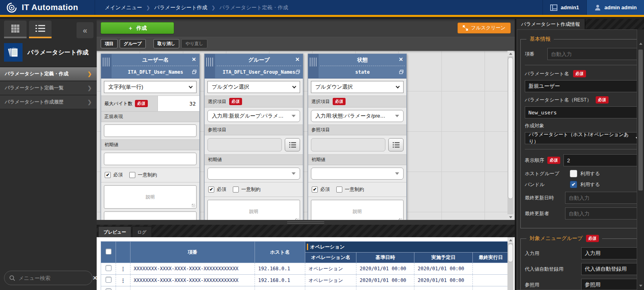 The width and height of the screenshot is (644, 290). I want to click on sidebar-item-define-create: パラメータシート定義・作成 ❯, so click(48, 74).